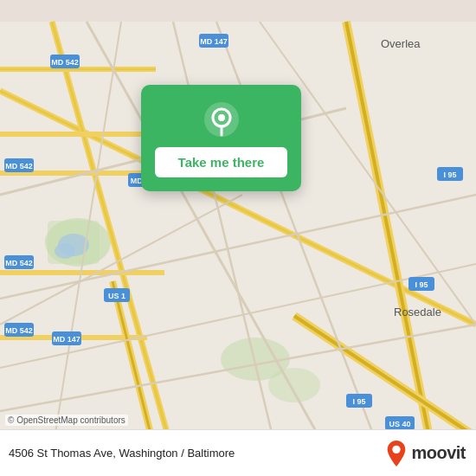 The width and height of the screenshot is (476, 476). I want to click on location-card: Take me there, so click(222, 138).